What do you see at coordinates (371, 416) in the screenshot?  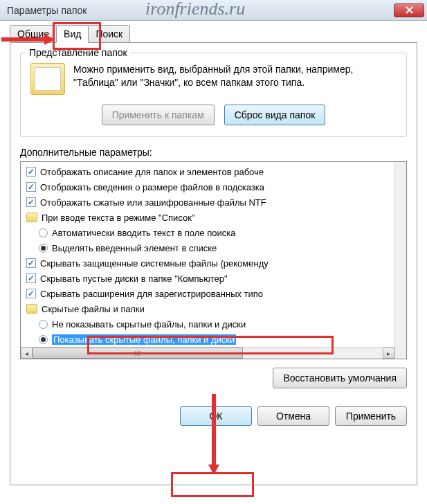 I see `apply-button: Применить` at bounding box center [371, 416].